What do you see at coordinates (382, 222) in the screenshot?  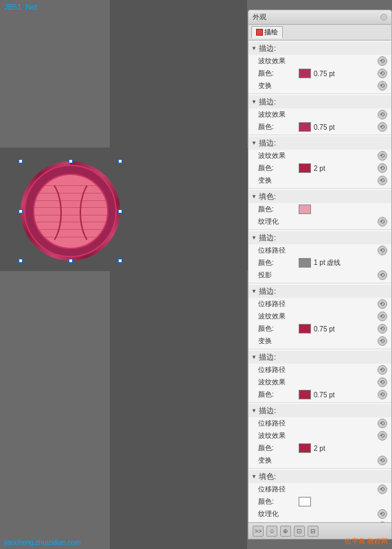 I see `texture-reset-btn1` at bounding box center [382, 222].